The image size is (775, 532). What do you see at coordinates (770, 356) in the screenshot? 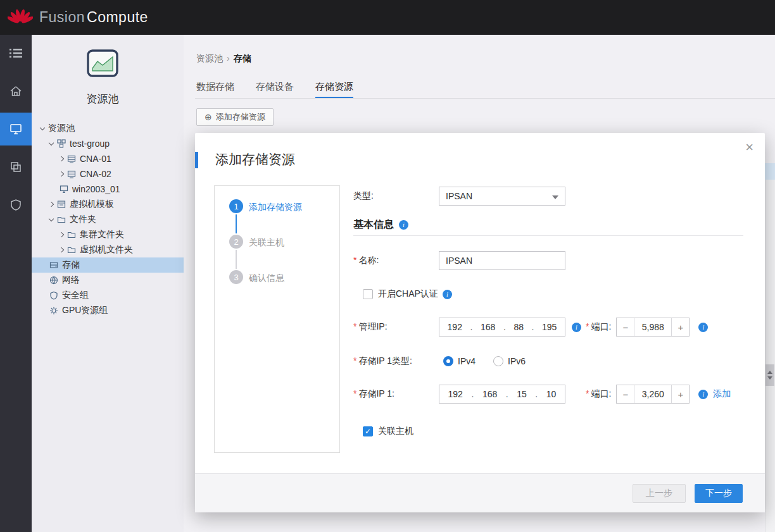
I see `scrollbar-track` at bounding box center [770, 356].